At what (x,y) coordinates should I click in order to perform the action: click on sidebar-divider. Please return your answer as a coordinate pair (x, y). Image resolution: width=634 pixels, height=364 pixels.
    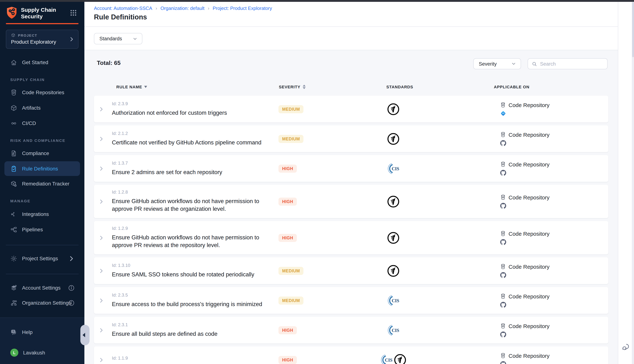
    Looking at the image, I should click on (42, 245).